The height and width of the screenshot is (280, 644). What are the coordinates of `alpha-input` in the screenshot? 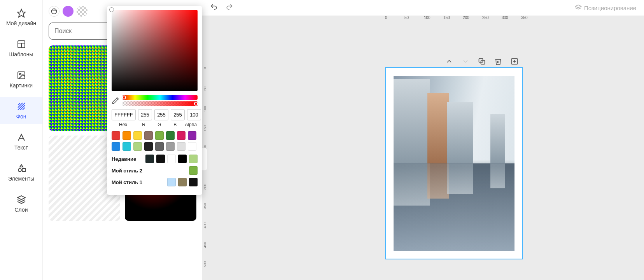 It's located at (194, 115).